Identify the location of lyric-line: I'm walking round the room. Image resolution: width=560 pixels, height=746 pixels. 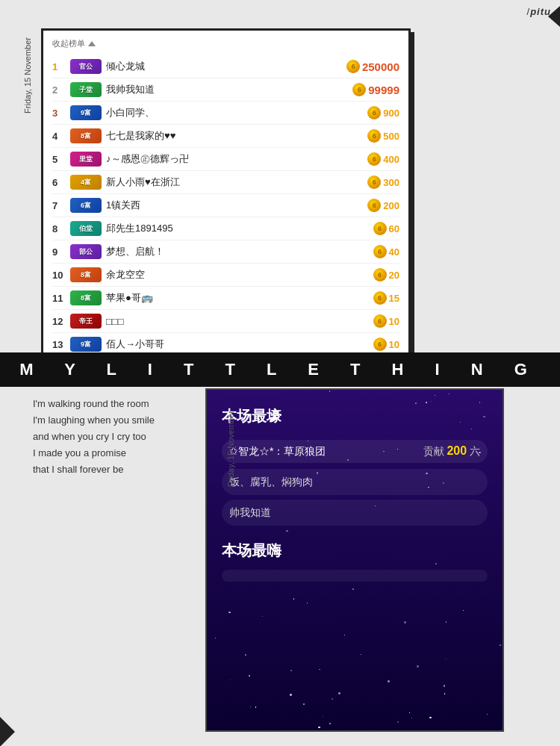
(115, 404).